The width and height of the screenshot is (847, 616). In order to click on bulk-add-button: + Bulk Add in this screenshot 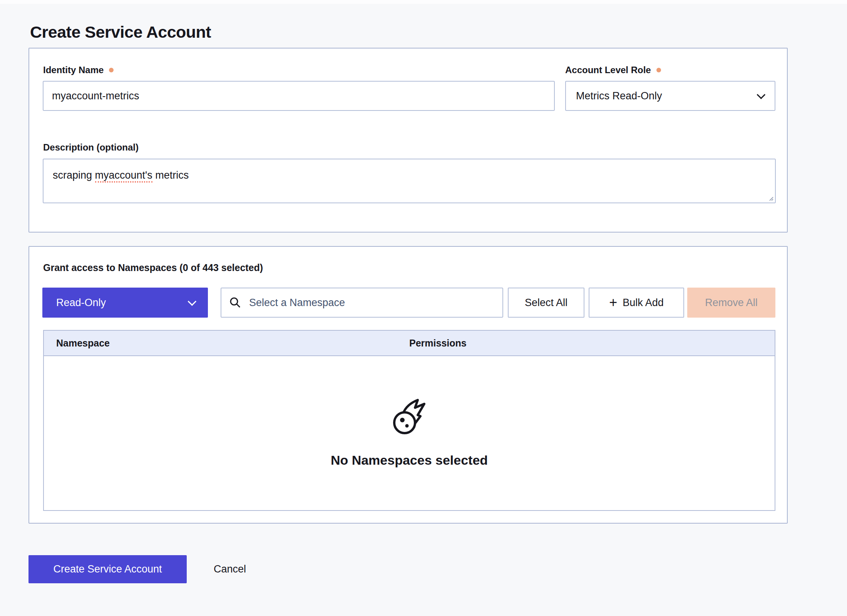, I will do `click(636, 303)`.